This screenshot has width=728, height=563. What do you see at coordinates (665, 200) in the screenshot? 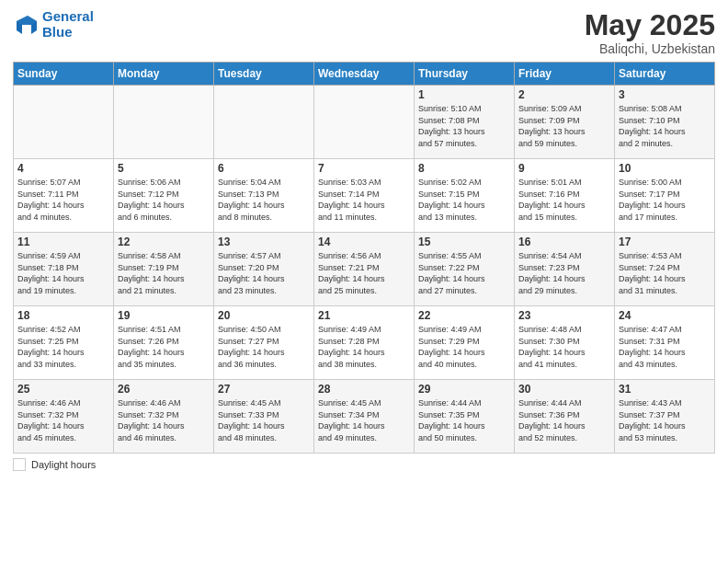
I see `day-info: Sunrise: 5:00 AM Sunset: 7:17 PM Dayligh…` at bounding box center [665, 200].